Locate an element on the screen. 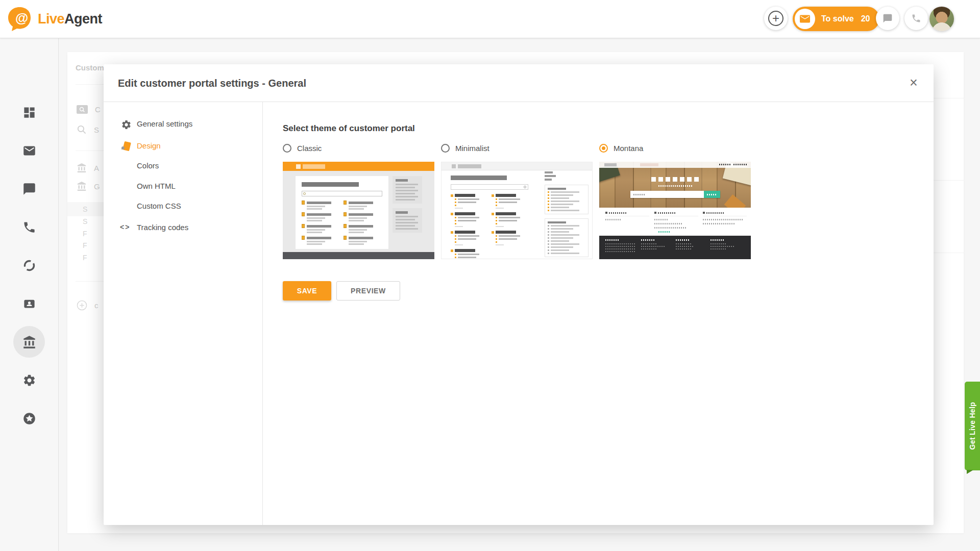  mail-icon is located at coordinates (30, 151).